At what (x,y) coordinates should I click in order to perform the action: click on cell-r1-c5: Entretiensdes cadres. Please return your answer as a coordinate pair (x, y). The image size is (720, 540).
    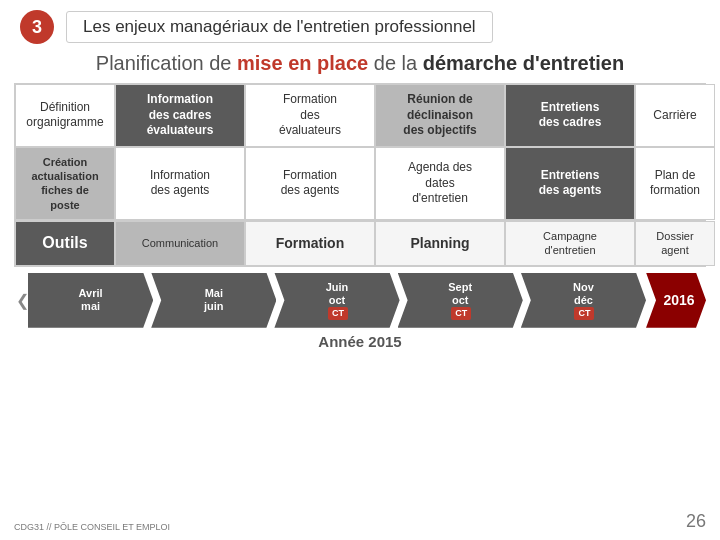
    Looking at the image, I should click on (570, 116).